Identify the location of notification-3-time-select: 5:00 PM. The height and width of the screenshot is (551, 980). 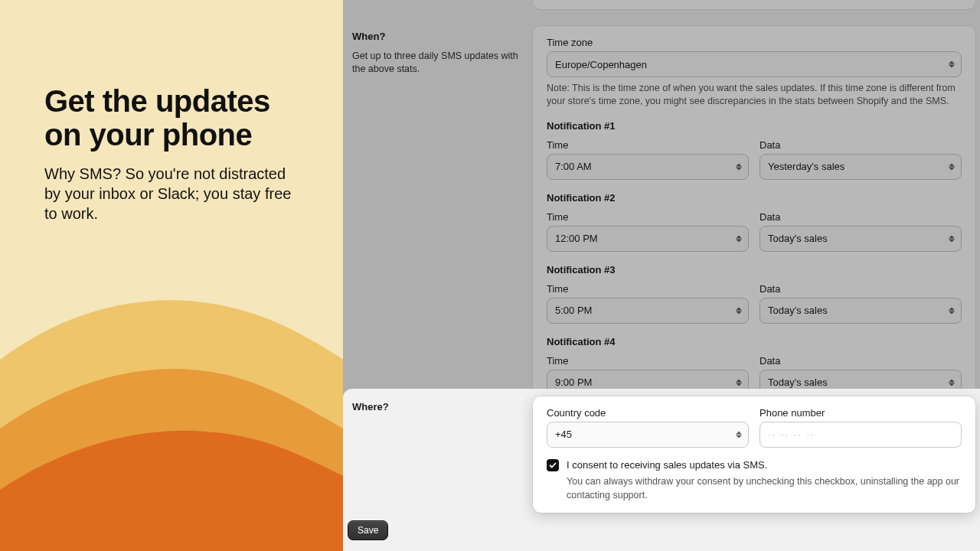
(648, 311).